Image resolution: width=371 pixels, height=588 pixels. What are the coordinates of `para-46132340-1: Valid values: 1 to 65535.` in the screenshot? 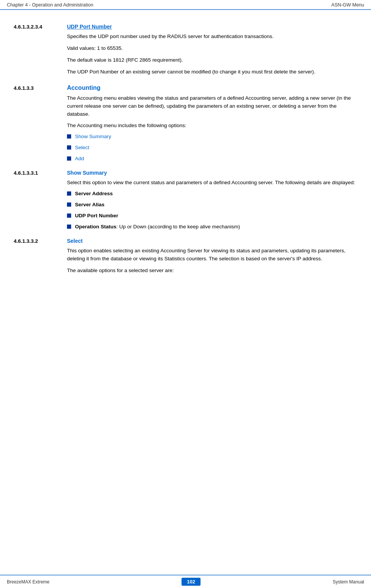 It's located at (212, 49).